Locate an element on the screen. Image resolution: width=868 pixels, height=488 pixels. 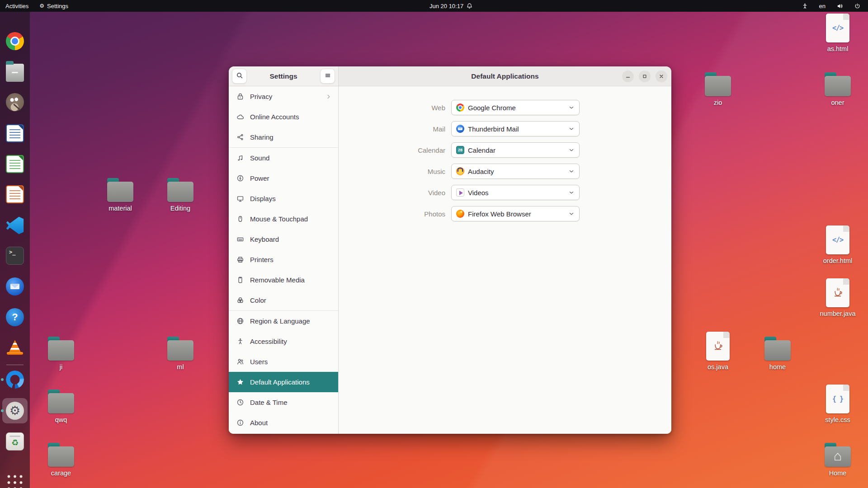
accessibility-person-icon is located at coordinates (805, 6).